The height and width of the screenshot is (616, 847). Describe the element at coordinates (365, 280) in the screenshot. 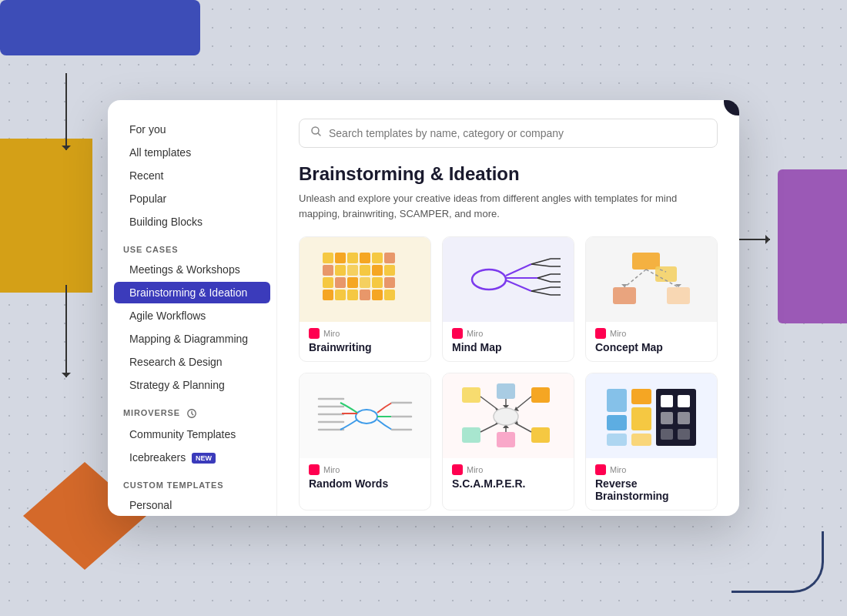

I see `thumb-brainwriting` at that location.